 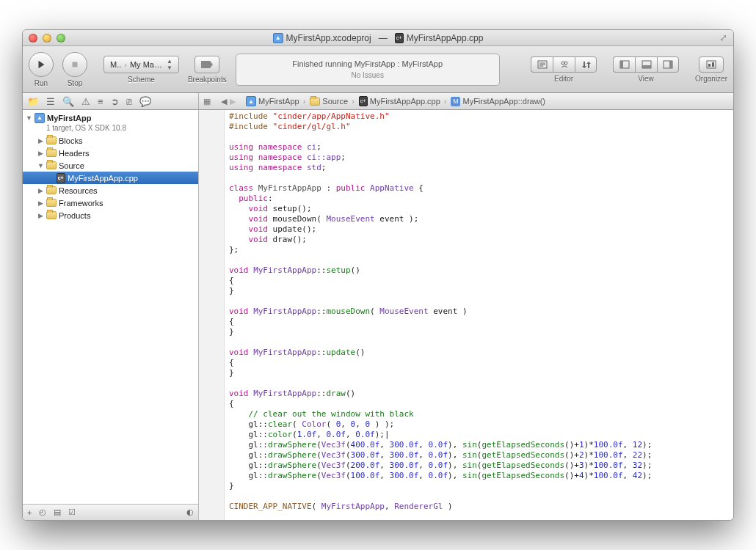 I want to click on toggle-debug-button, so click(x=646, y=65).